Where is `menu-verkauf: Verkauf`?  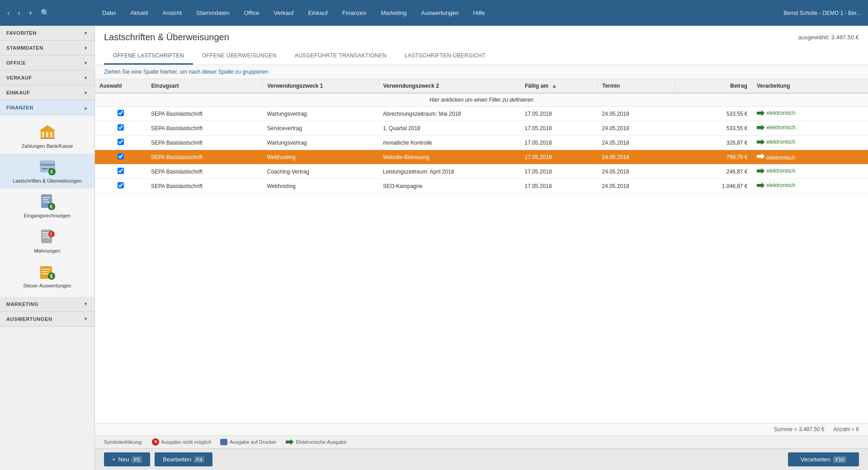 menu-verkauf: Verkauf is located at coordinates (283, 13).